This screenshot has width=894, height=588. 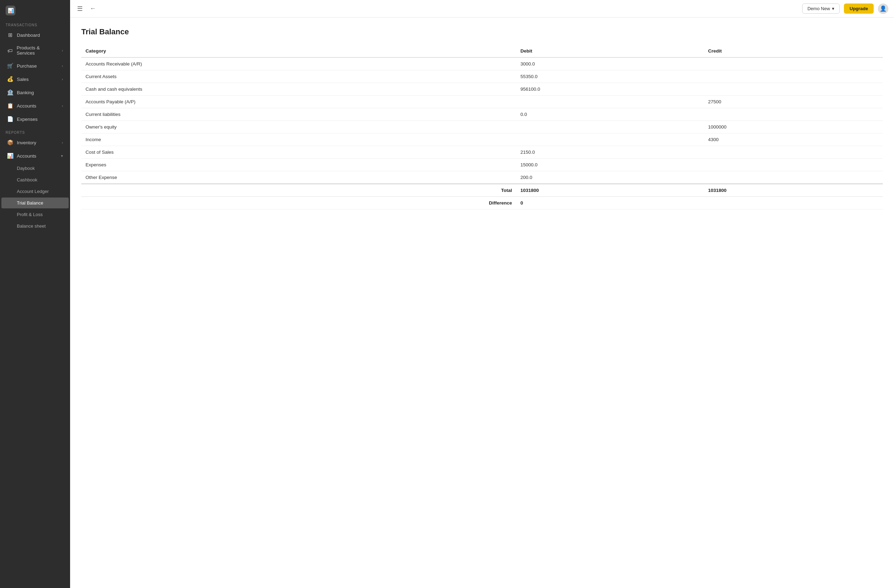 I want to click on cell-category: Cash and cash equivalents, so click(x=299, y=89).